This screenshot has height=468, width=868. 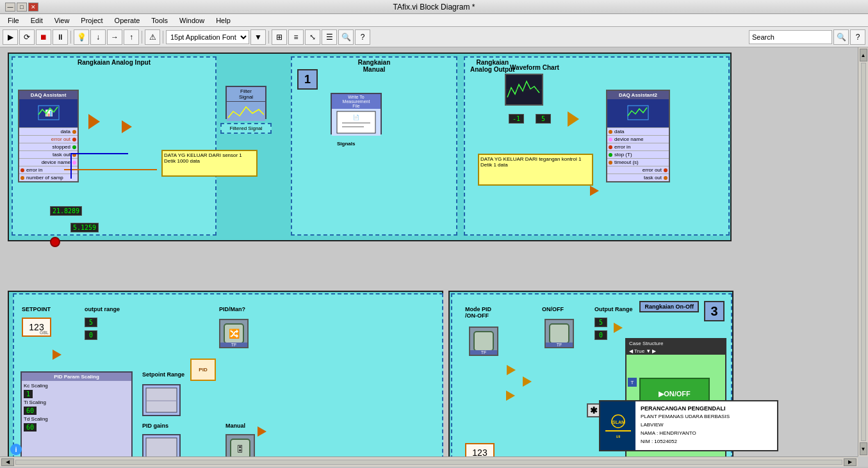 What do you see at coordinates (10, 37) in the screenshot?
I see `run-button: ▶` at bounding box center [10, 37].